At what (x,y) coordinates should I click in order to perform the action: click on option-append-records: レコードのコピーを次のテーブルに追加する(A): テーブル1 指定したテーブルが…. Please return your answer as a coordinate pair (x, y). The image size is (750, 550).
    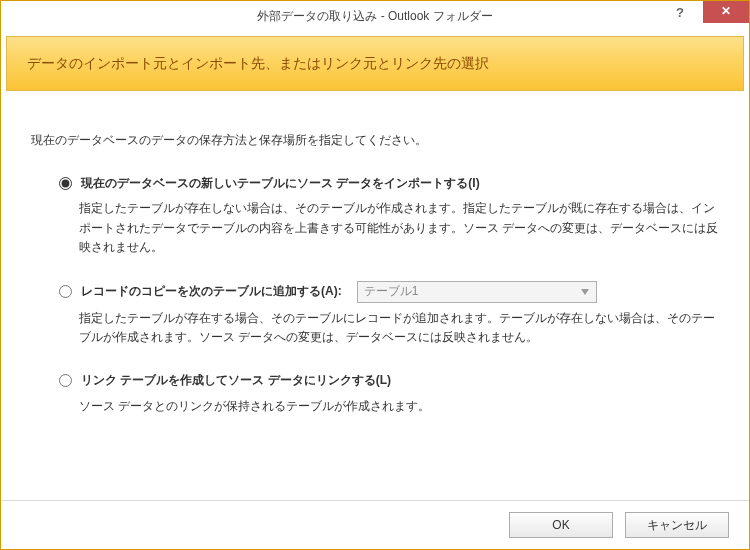
    Looking at the image, I should click on (389, 314).